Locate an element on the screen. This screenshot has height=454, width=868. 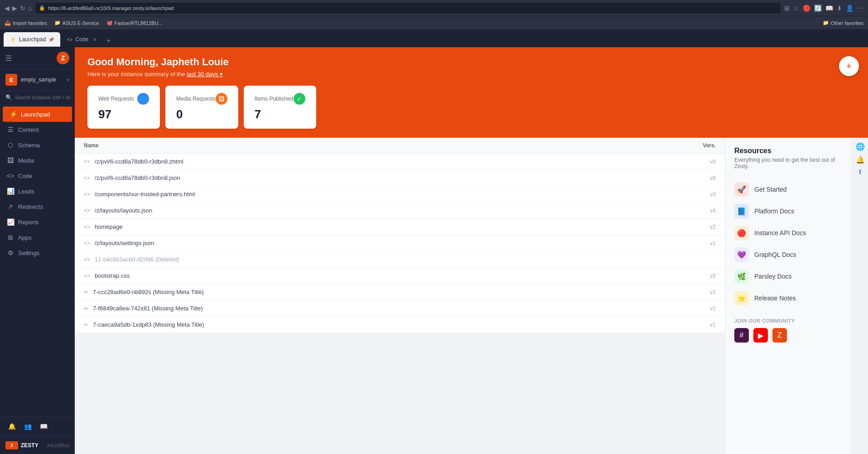
bookmark-fastoe: 🐙 Fastoe/RTL8812BU... is located at coordinates (135, 23).